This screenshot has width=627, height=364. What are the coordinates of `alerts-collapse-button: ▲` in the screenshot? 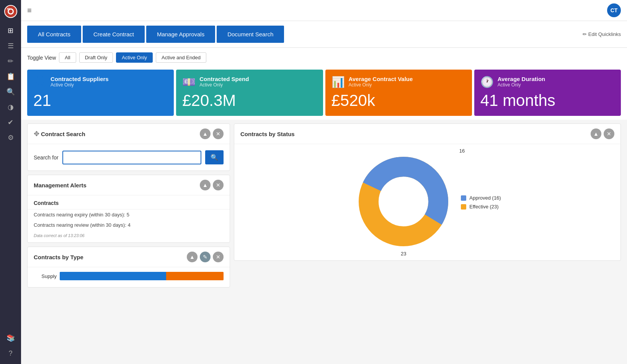 It's located at (205, 185).